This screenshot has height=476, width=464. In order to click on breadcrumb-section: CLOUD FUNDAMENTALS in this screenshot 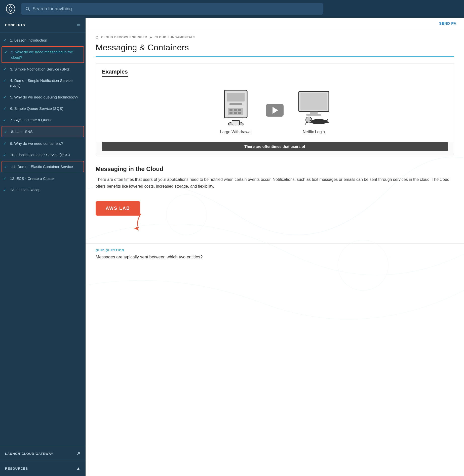, I will do `click(175, 37)`.